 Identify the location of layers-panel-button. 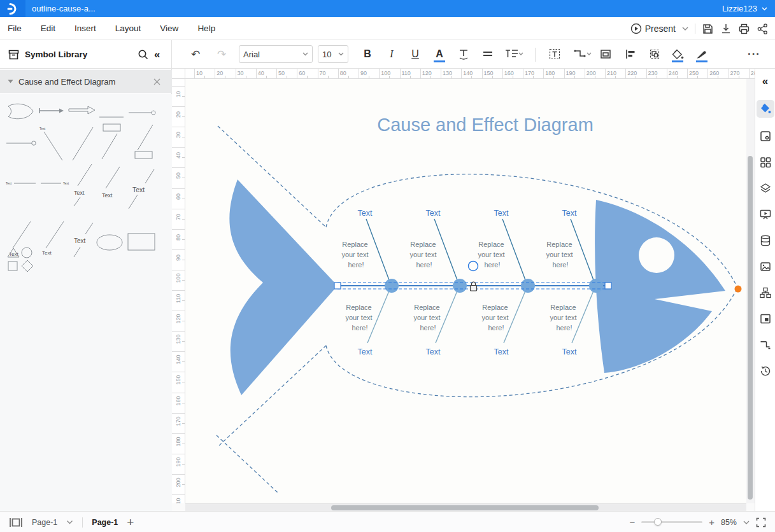
(765, 188).